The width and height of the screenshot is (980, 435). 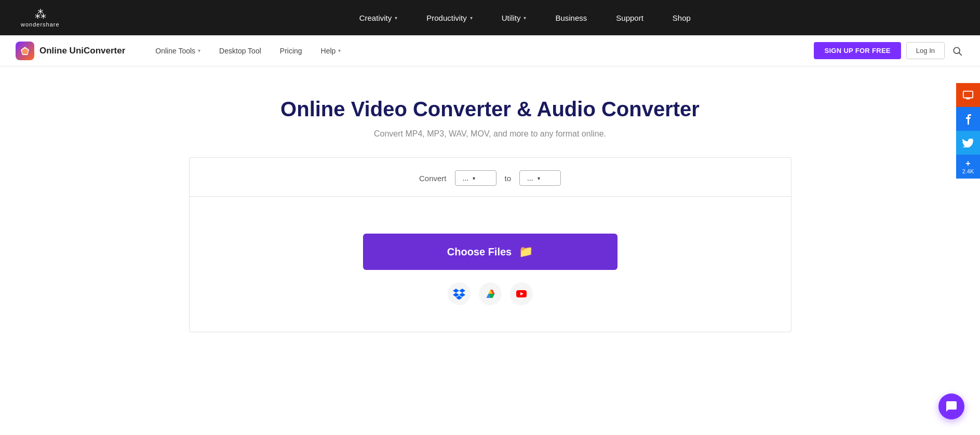 I want to click on convert-to-select: ... ▾, so click(x=540, y=178).